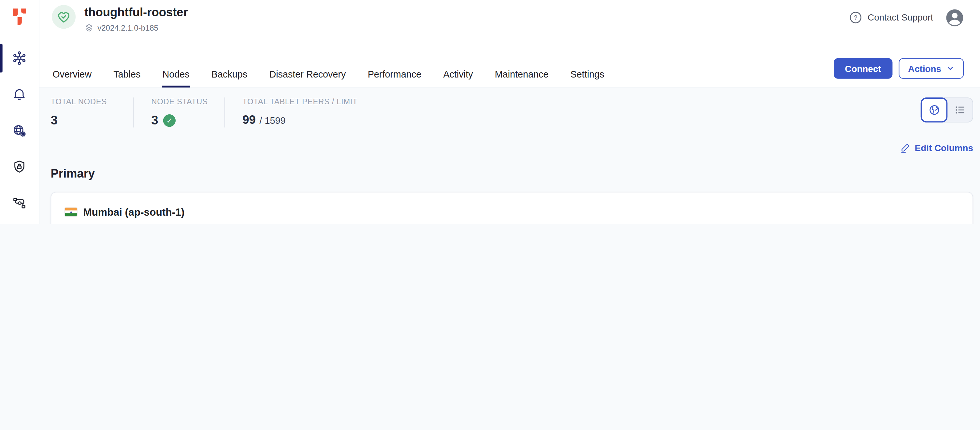 This screenshot has width=980, height=430. Describe the element at coordinates (300, 113) in the screenshot. I see `stat-tablet-peers: TOTAL TABLET PEERS / LIMIT 99 / 1599` at that location.